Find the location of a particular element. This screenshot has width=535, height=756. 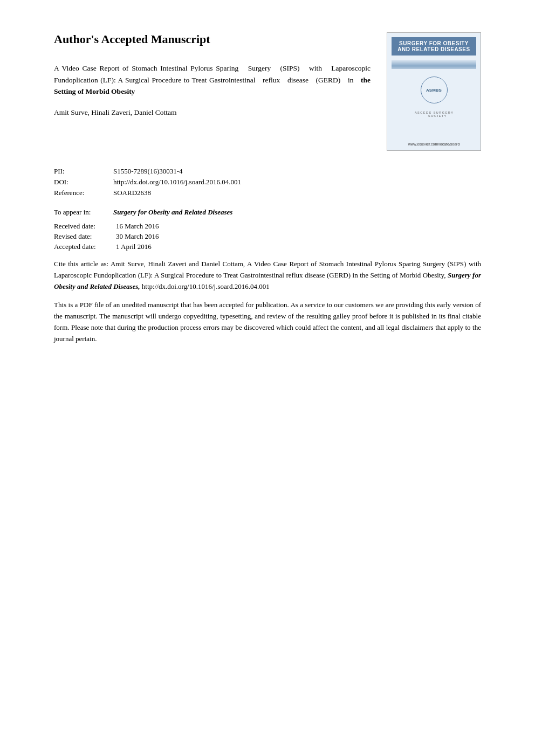

doi-label: DOI: is located at coordinates (84, 182).